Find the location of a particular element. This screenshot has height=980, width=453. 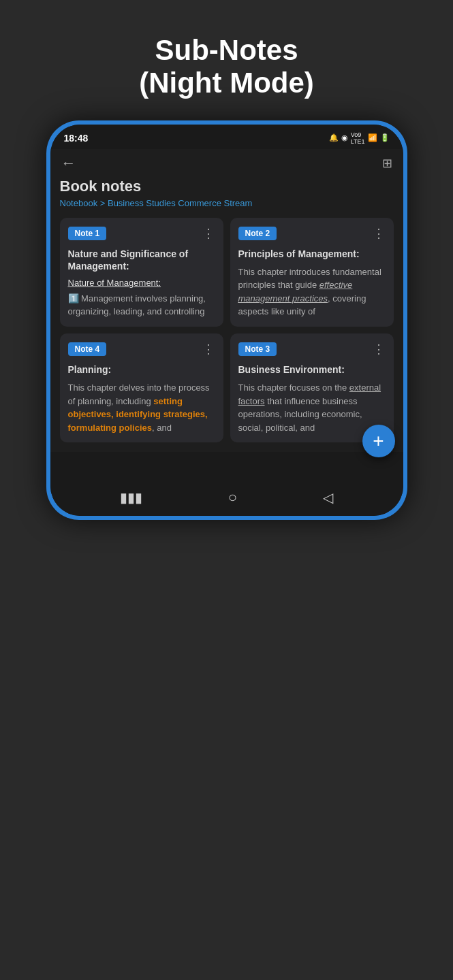

note-4-body-suffix: , and is located at coordinates (162, 427).